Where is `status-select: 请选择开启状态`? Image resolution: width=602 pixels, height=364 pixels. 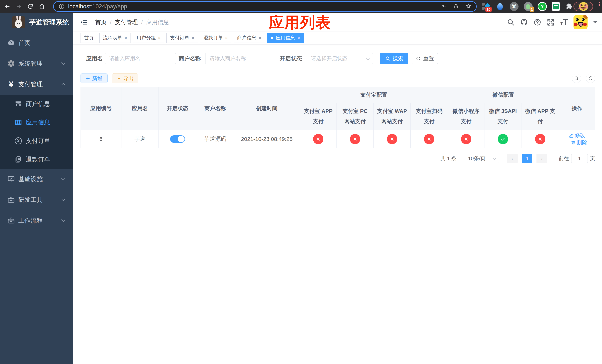 status-select: 请选择开启状态 is located at coordinates (340, 59).